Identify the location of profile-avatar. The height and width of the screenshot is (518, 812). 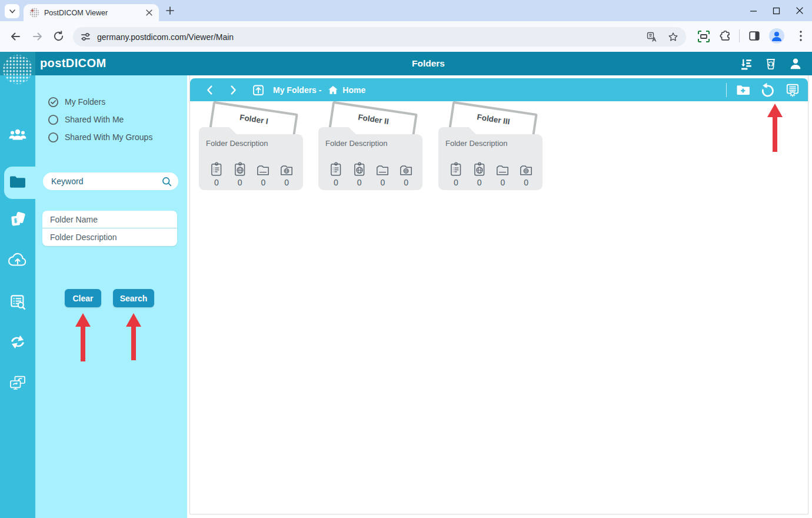
(777, 36).